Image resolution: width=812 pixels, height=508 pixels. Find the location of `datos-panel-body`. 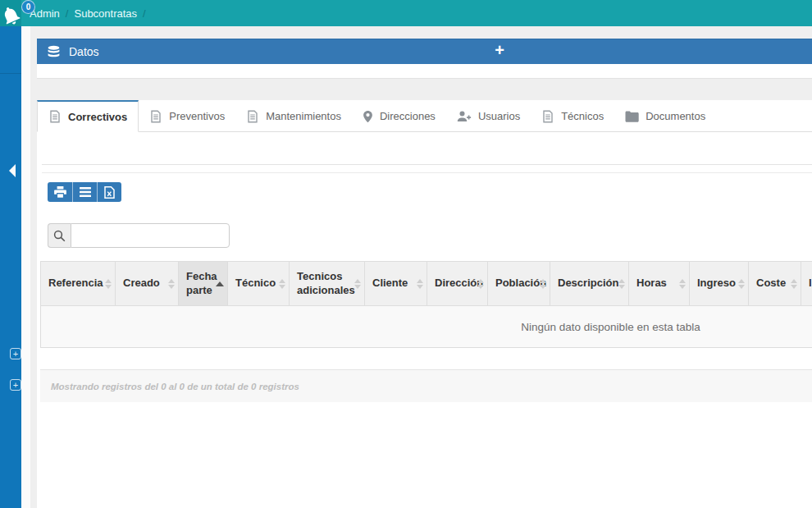

datos-panel-body is located at coordinates (425, 71).